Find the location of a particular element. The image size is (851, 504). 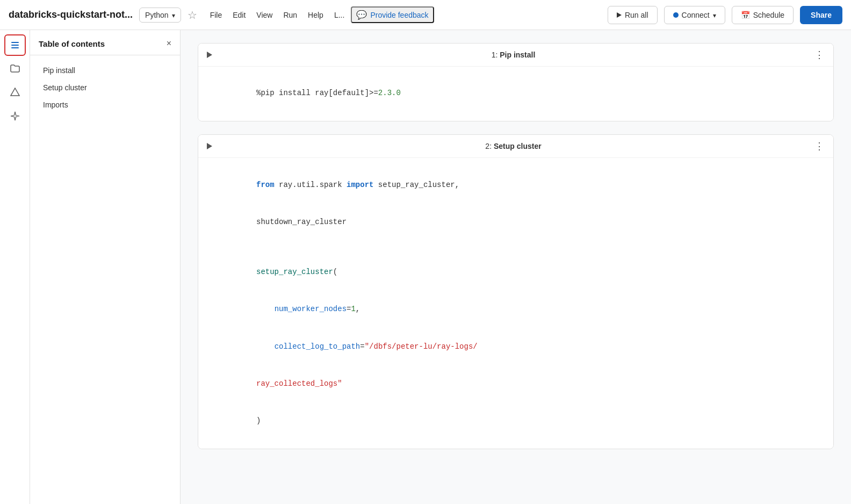

run-all-icon is located at coordinates (619, 15).